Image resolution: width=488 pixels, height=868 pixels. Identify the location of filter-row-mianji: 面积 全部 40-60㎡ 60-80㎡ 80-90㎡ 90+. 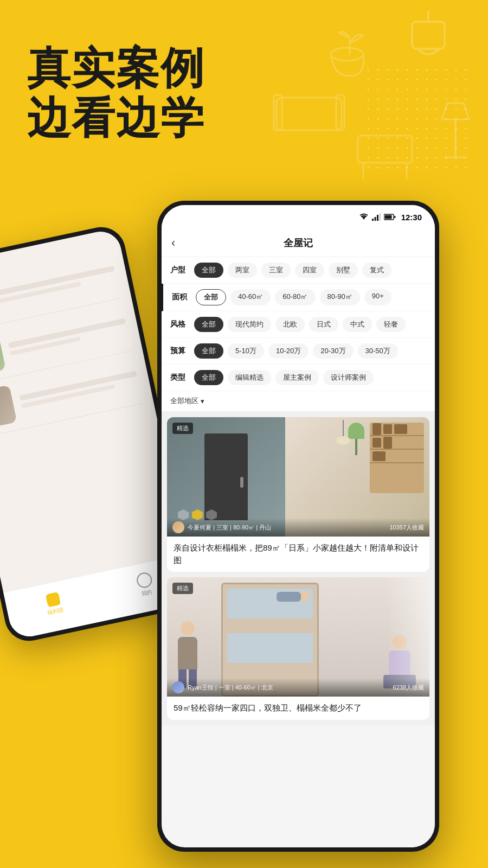
(298, 297).